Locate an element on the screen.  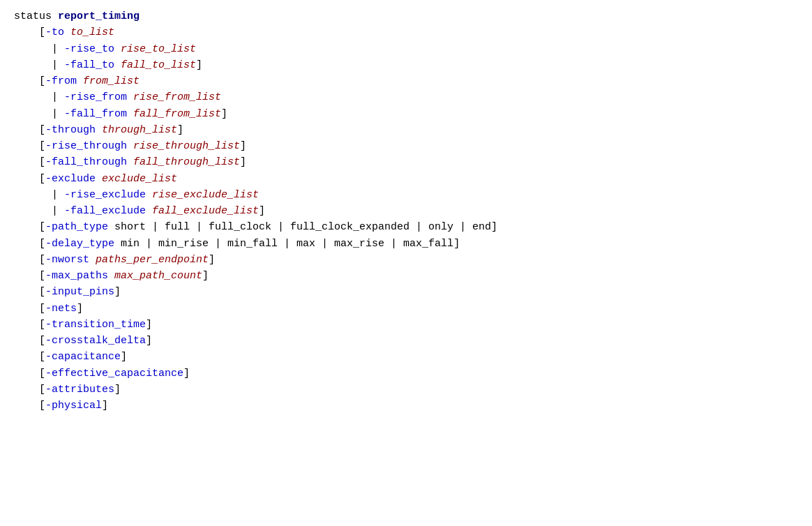
code-token-option: -capacitance is located at coordinates (83, 357).